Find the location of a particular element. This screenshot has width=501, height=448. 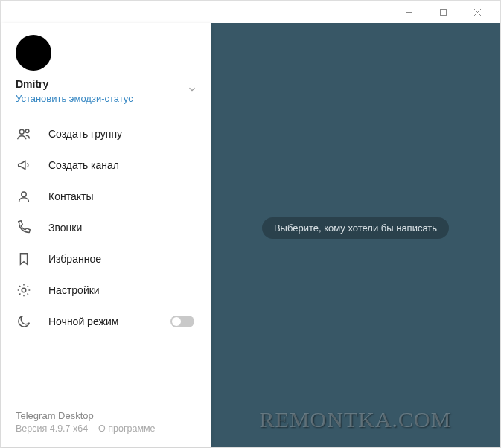

close-button is located at coordinates (477, 12).